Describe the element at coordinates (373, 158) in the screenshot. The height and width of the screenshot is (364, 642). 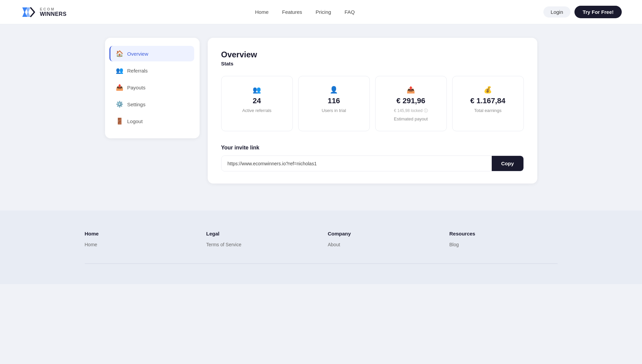
I see `invite-section: Your invite link Copy` at that location.